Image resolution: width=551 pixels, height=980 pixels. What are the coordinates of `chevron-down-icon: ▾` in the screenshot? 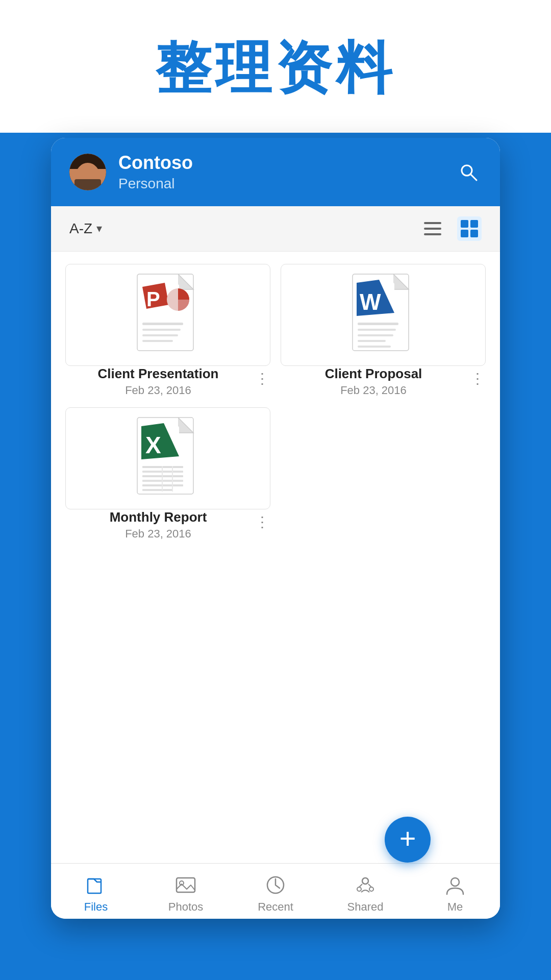 It's located at (99, 229).